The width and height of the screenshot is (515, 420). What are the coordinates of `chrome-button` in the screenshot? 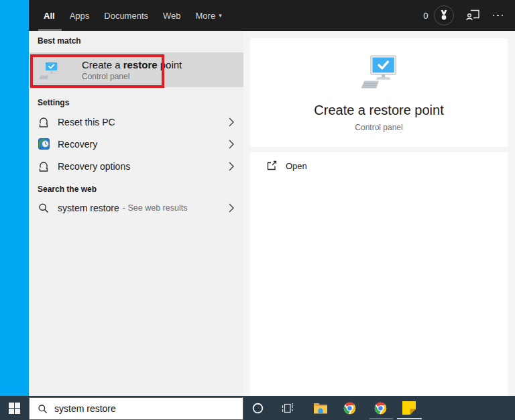 It's located at (349, 408).